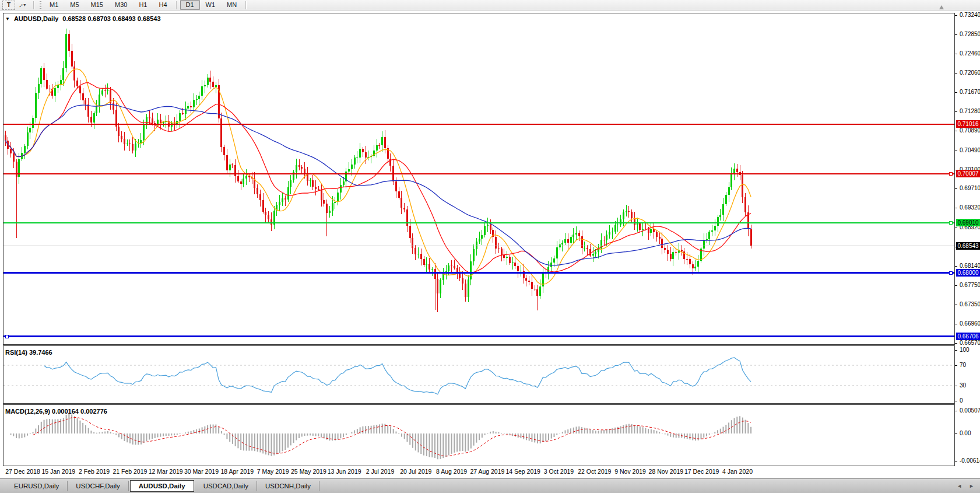 The height and width of the screenshot is (493, 980). What do you see at coordinates (942, 7) in the screenshot?
I see `scroll-up-icon` at bounding box center [942, 7].